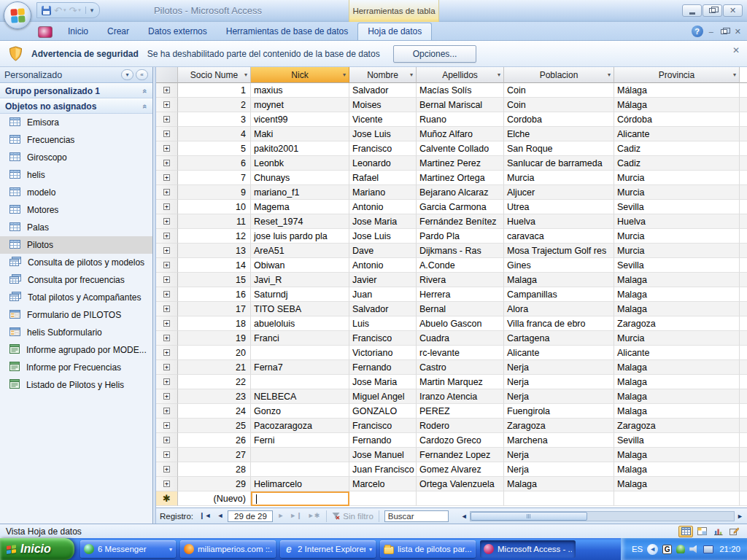  Describe the element at coordinates (37, 549) in the screenshot. I see `start-button: Inicio` at that location.